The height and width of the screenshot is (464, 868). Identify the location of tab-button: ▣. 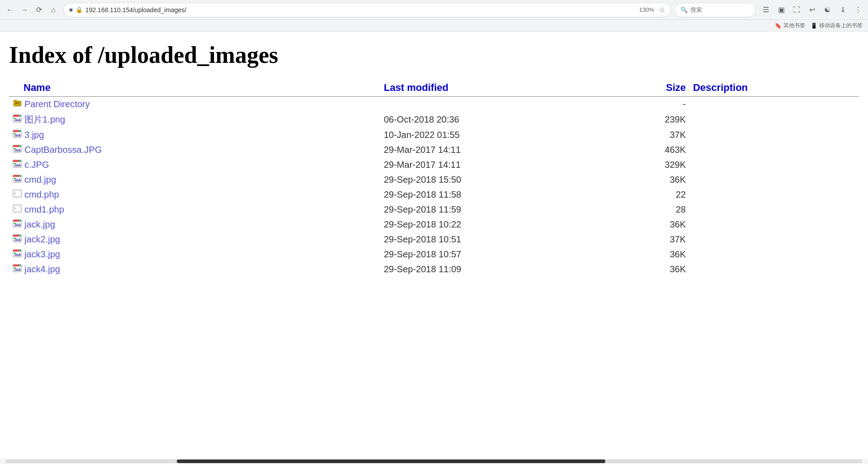
(781, 10).